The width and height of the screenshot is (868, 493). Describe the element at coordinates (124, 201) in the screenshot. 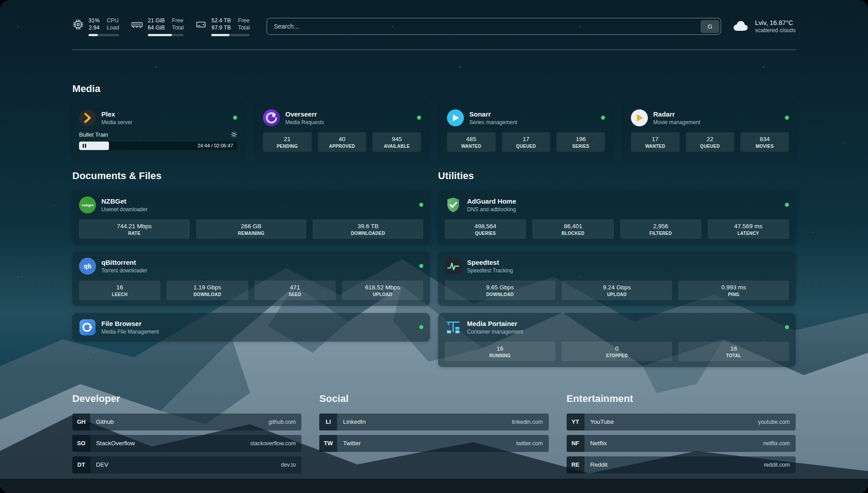

I see `service-name: NZBGet` at that location.